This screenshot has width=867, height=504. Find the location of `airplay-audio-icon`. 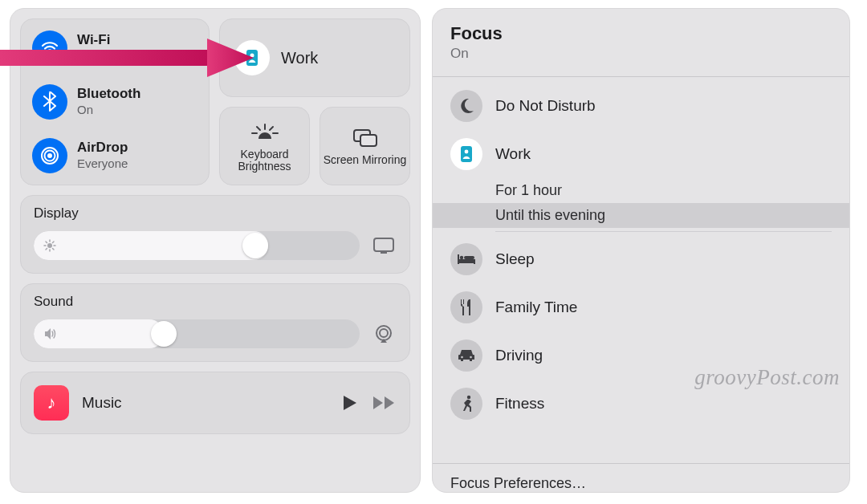

airplay-audio-icon is located at coordinates (384, 334).